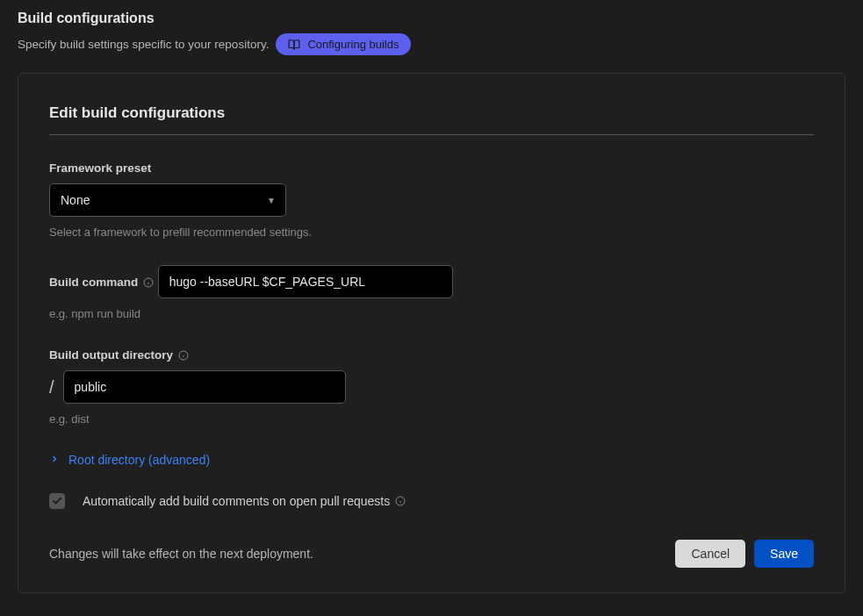 Image resolution: width=863 pixels, height=616 pixels. Describe the element at coordinates (353, 44) in the screenshot. I see `badge-label: Configuring builds` at that location.